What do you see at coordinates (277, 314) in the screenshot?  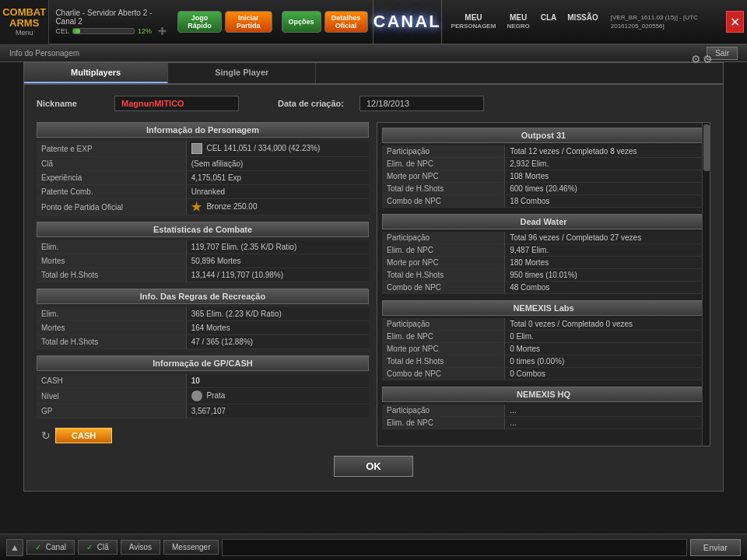 I see `rec-elim-value: 365 Elim. (2.23 K/D Ratio)` at bounding box center [277, 314].